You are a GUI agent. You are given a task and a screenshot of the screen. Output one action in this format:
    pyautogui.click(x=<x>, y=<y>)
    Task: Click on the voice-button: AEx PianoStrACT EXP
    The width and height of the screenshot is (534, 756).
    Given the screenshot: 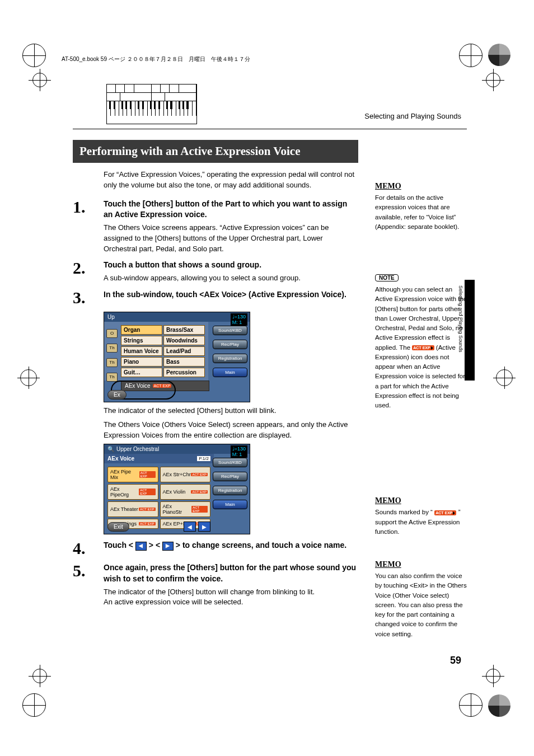 What is the action you would take?
    pyautogui.click(x=186, y=509)
    